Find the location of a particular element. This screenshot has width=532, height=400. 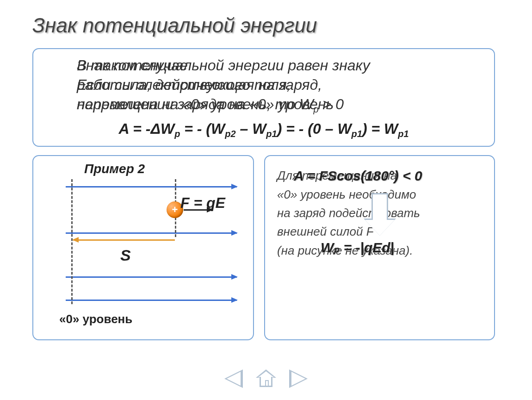

force-label: F = qE is located at coordinates (203, 203).